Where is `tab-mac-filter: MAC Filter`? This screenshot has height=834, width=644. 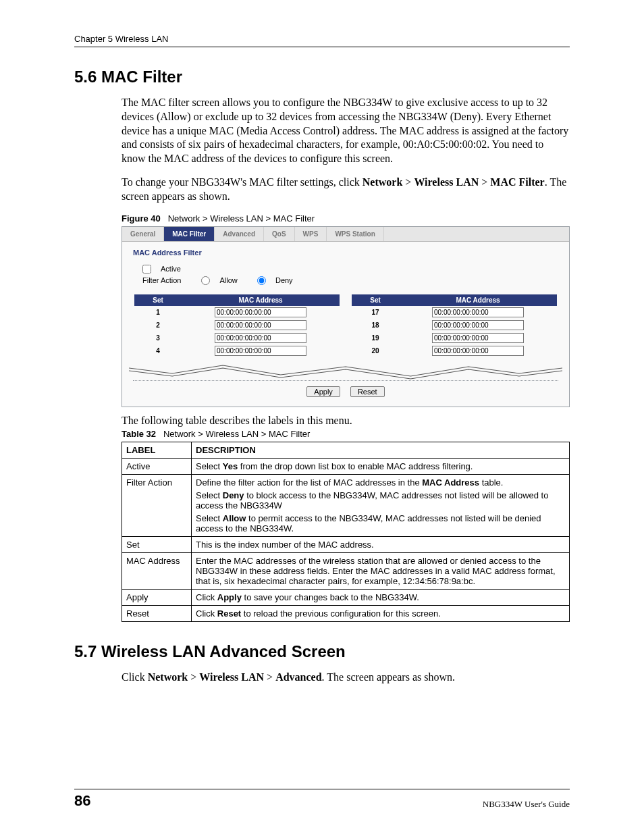 tab-mac-filter: MAC Filter is located at coordinates (189, 234).